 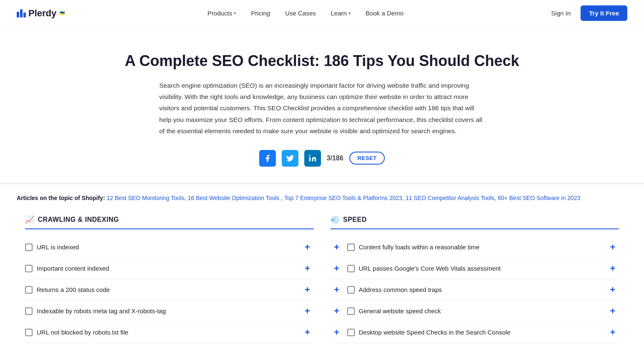 What do you see at coordinates (222, 13) in the screenshot?
I see `nav-products: Products ▾` at bounding box center [222, 13].